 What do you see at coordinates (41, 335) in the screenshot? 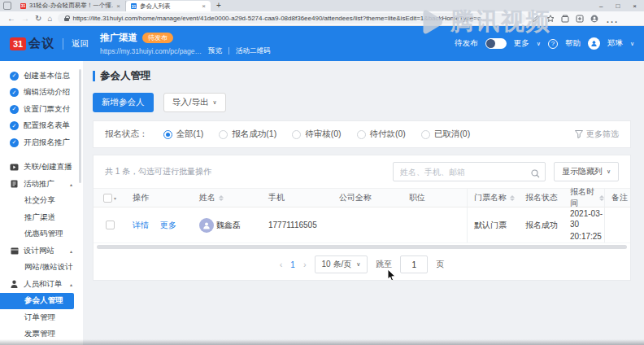
I see `sidebar-item-invoices: 发票管理` at bounding box center [41, 335].